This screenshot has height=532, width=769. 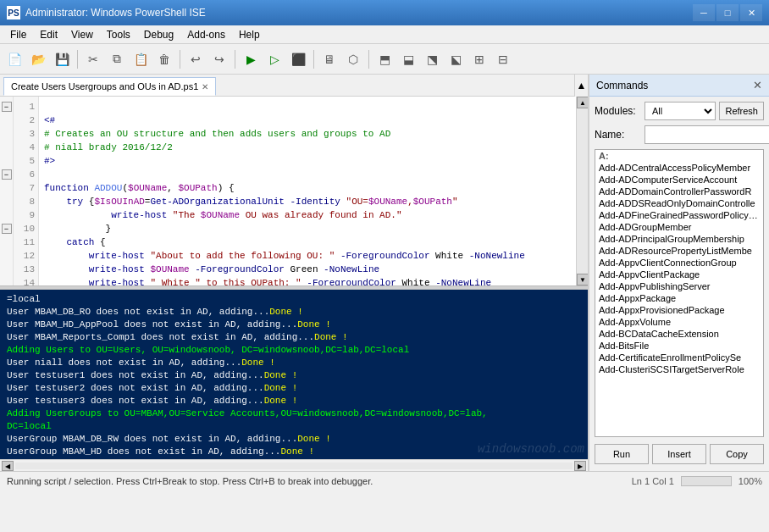 I want to click on refresh-button: Refresh, so click(x=742, y=111).